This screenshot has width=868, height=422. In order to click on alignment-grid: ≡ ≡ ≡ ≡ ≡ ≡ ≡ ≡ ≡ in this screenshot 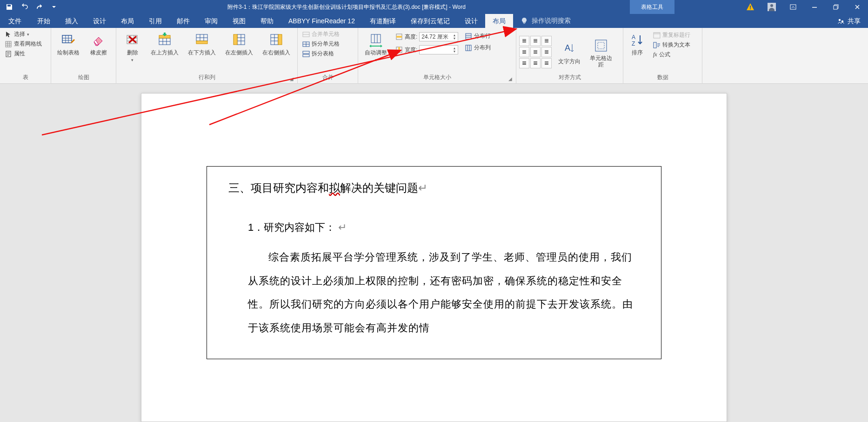, I will do `click(535, 52)`.